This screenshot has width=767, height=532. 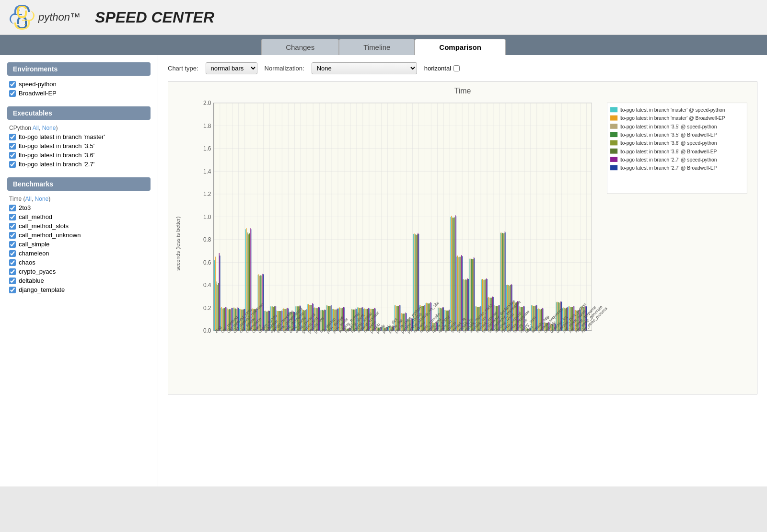 What do you see at coordinates (456, 68) in the screenshot?
I see `horizontal-checkbox` at bounding box center [456, 68].